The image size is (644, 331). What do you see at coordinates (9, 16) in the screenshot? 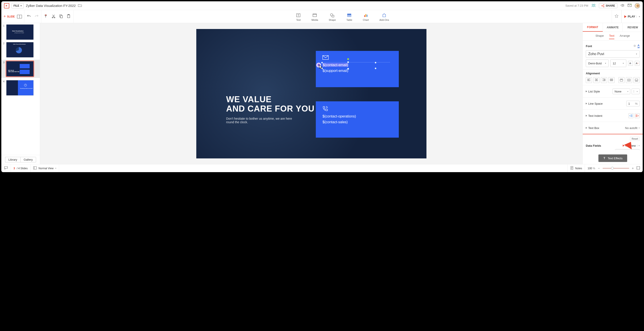
I see `add-slide-button: +SLIDE` at bounding box center [9, 16].